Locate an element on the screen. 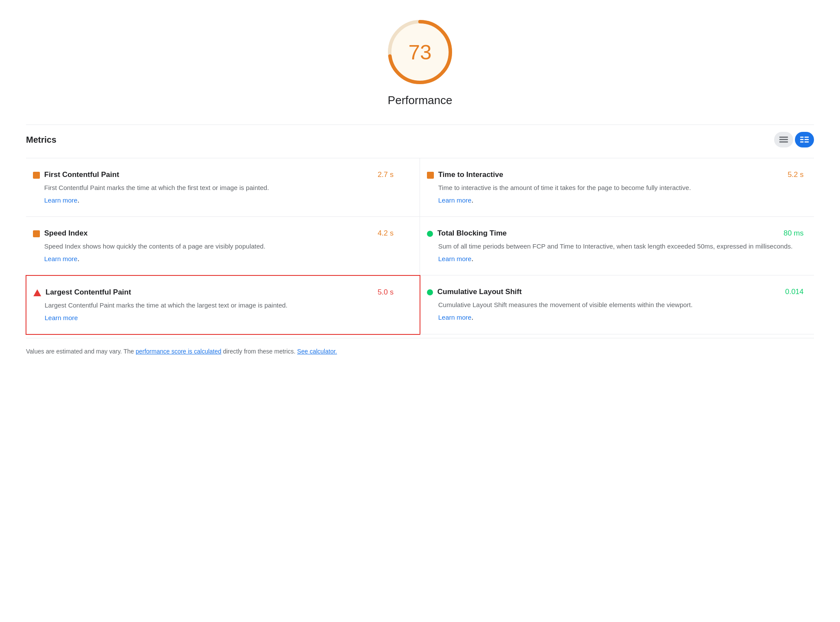 The image size is (840, 622). cls-learn-more: Learn more is located at coordinates (455, 318).